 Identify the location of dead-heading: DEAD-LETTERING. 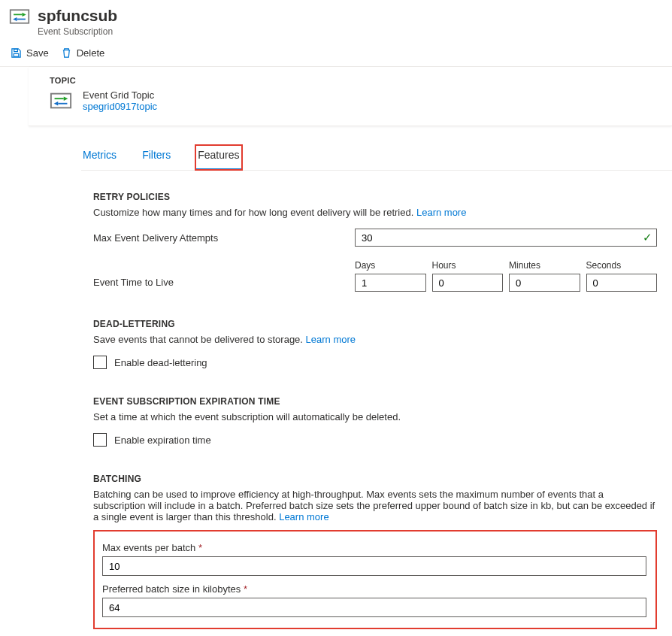
(375, 324).